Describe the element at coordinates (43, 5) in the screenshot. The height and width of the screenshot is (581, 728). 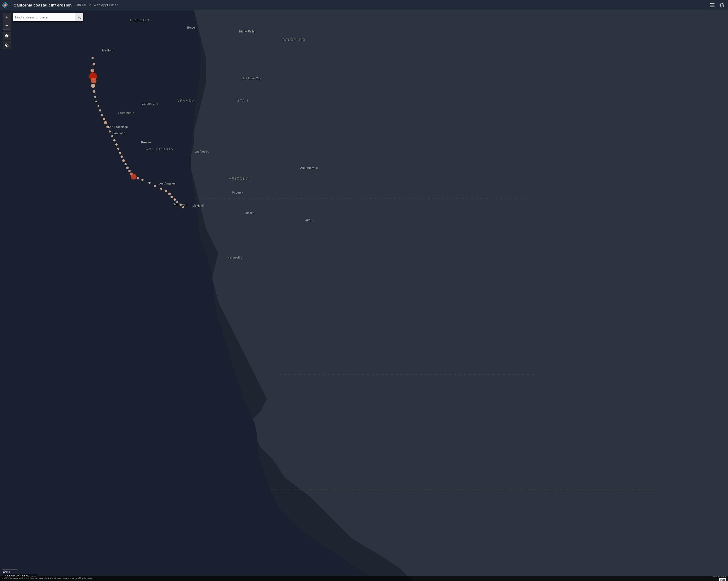
I see `app-title: California coastal cliff erosion` at that location.